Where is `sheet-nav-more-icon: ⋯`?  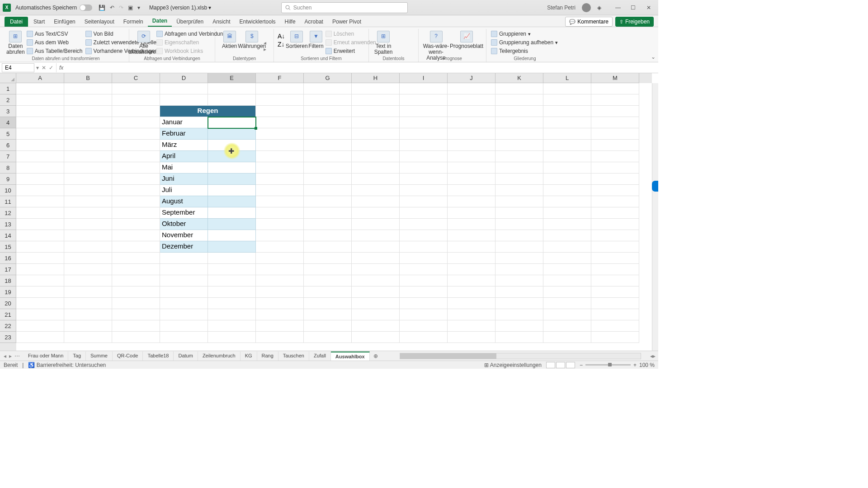
sheet-nav-more-icon: ⋯ is located at coordinates (17, 356).